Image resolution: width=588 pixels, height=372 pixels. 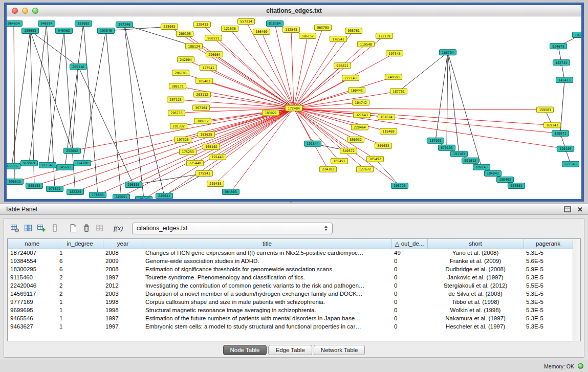 What do you see at coordinates (516, 185) in the screenshot?
I see `paper-node: 924501` at bounding box center [516, 185].